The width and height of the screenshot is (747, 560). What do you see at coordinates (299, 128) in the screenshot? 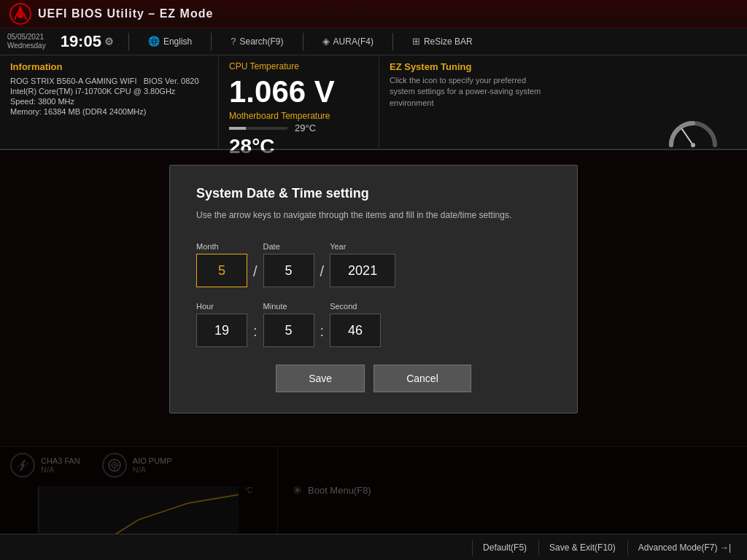
I see `temp-bar-row: 29°C` at bounding box center [299, 128].